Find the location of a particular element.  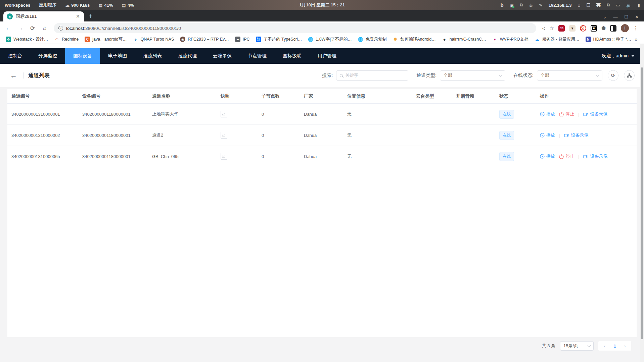

nav-item-node-manage: 节点管理 is located at coordinates (257, 56).